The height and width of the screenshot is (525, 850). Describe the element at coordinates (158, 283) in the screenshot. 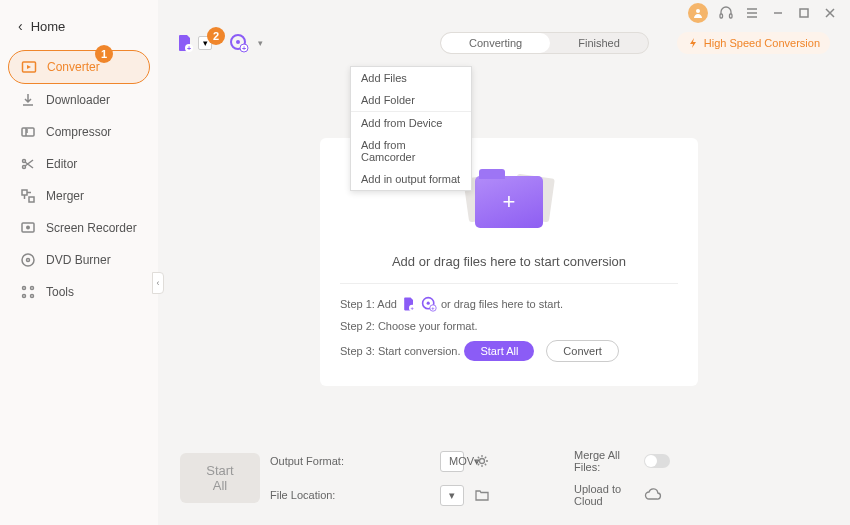

I see `sidebar-collapse-handle: ‹` at that location.